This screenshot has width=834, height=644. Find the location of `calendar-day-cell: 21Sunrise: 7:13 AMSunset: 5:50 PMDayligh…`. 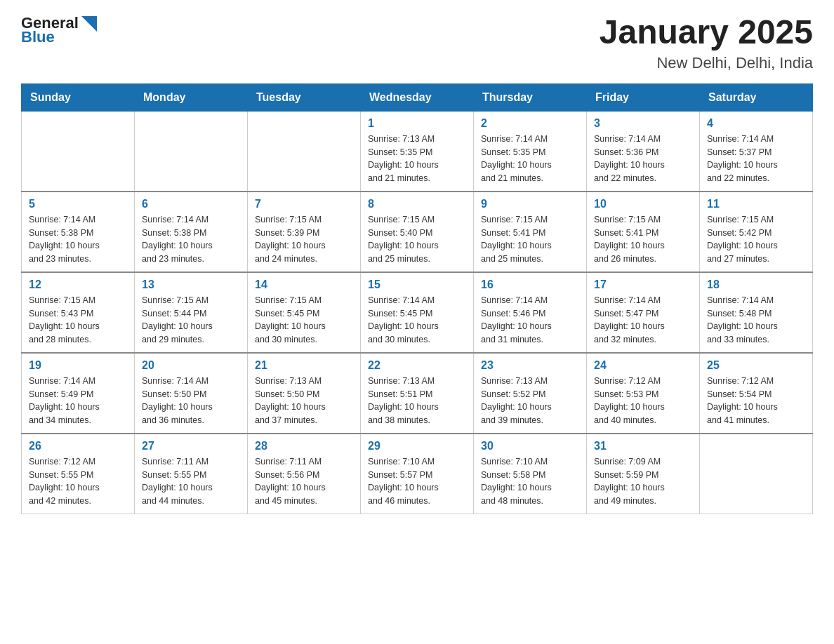

calendar-day-cell: 21Sunrise: 7:13 AMSunset: 5:50 PMDayligh… is located at coordinates (305, 393).